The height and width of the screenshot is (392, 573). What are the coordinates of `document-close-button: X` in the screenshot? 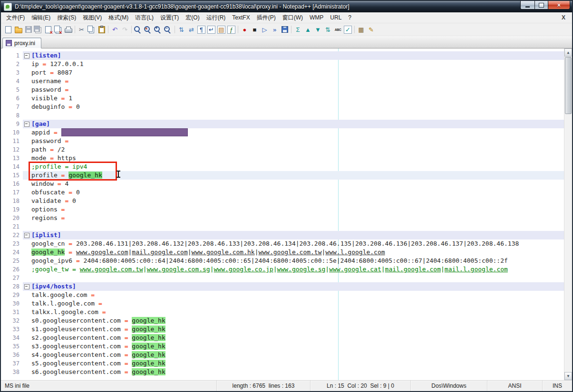 It's located at (563, 18).